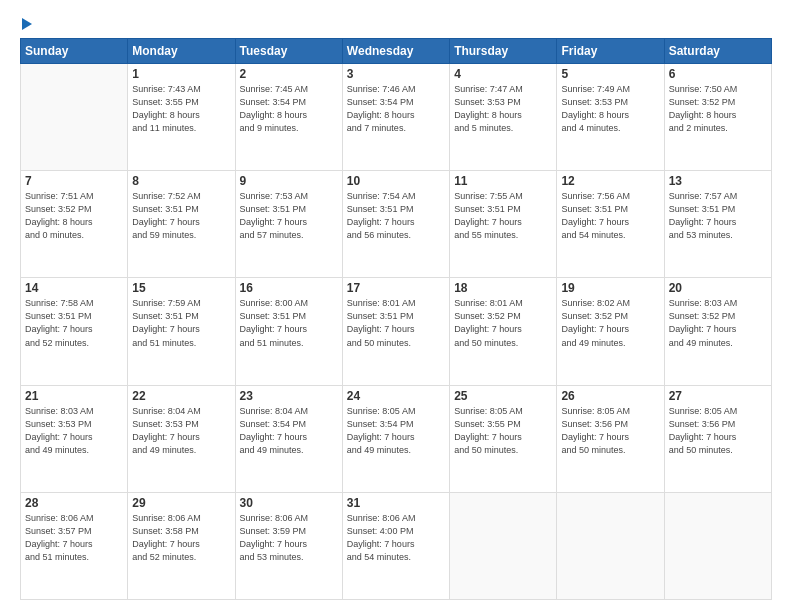 This screenshot has width=792, height=612. Describe the element at coordinates (396, 74) in the screenshot. I see `day-number: 3` at that location.